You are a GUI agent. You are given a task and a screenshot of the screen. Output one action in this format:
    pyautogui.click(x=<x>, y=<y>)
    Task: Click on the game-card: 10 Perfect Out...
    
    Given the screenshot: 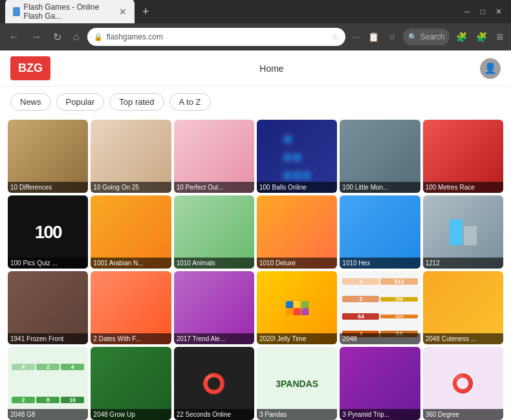 What is the action you would take?
    pyautogui.click(x=214, y=157)
    